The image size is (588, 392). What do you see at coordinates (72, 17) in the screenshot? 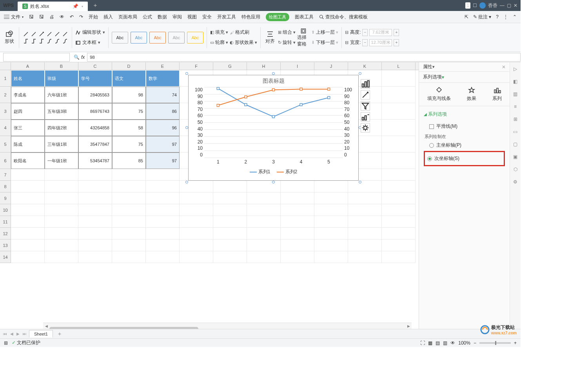
I see `undo-icon: ↶` at bounding box center [72, 17].